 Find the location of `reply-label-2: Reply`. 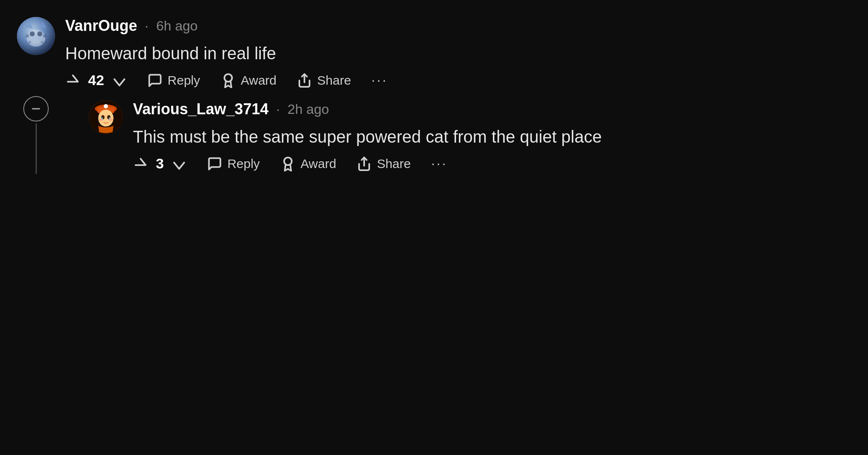

reply-label-2: Reply is located at coordinates (244, 164).